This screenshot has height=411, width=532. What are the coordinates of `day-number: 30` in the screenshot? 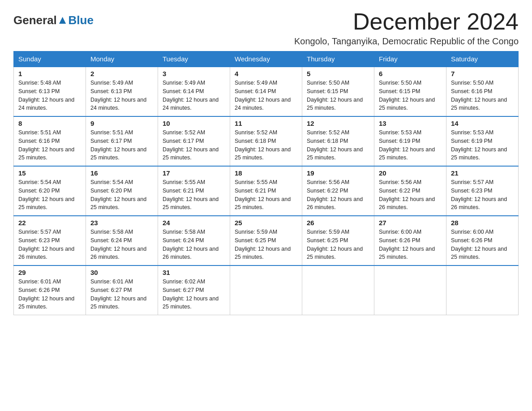 It's located at (122, 272).